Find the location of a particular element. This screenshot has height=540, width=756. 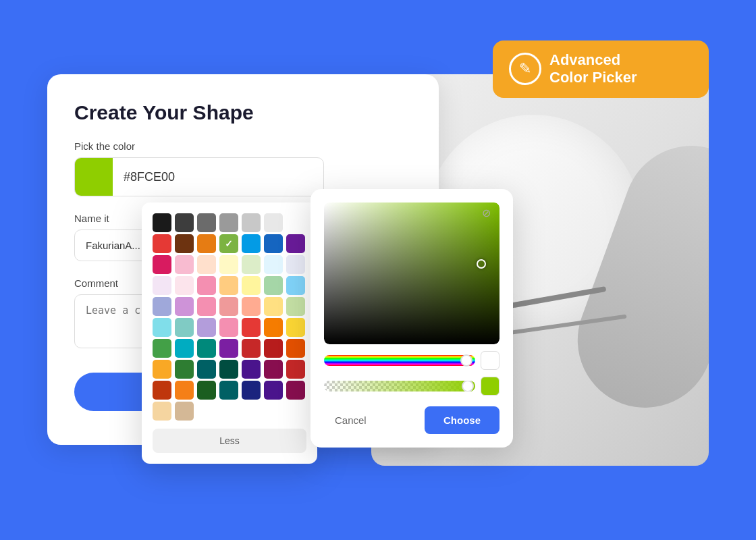

gradient-canvas-wrapper: ⊘ is located at coordinates (412, 273).